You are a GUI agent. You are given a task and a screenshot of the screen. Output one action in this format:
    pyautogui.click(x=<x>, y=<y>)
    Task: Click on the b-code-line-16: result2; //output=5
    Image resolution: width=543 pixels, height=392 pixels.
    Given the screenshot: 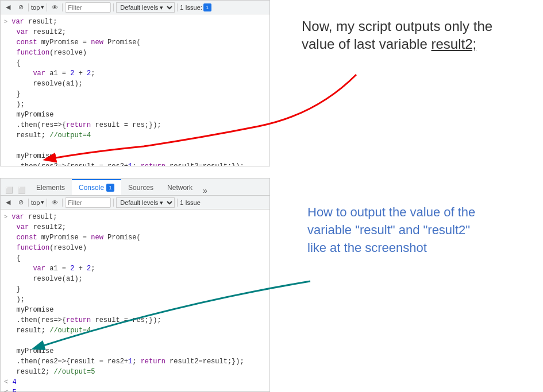 What is the action you would take?
    pyautogui.click(x=135, y=372)
    